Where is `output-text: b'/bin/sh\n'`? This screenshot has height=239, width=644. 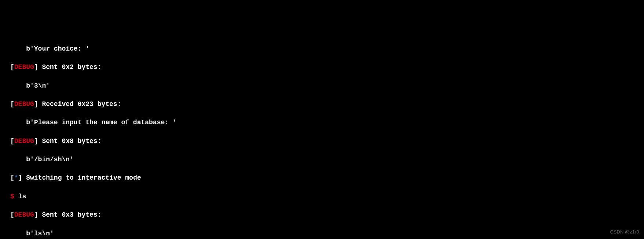
output-text: b'/bin/sh\n' is located at coordinates (50, 159).